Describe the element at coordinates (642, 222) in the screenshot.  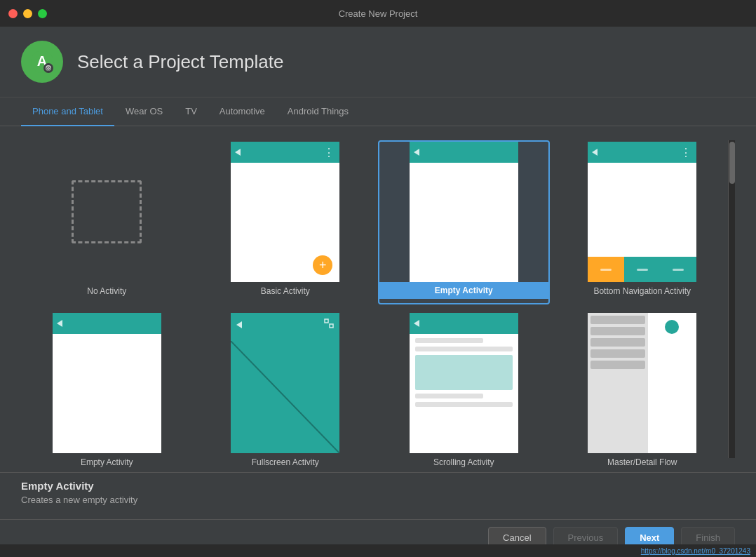
I see `template-bottom-nav-activity: ⋮ Bottom Navigat` at that location.